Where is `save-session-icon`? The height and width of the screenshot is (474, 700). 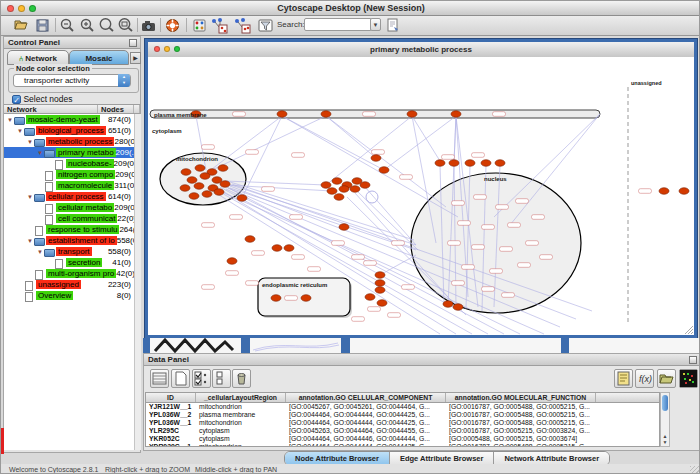
save-session-icon is located at coordinates (42, 26).